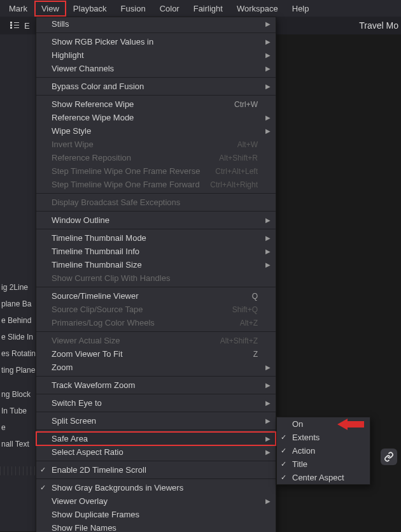 This screenshot has height=532, width=401. What do you see at coordinates (156, 515) in the screenshot?
I see `menu-item-show-duplicate-frames: Show Duplicate Frames` at bounding box center [156, 515].